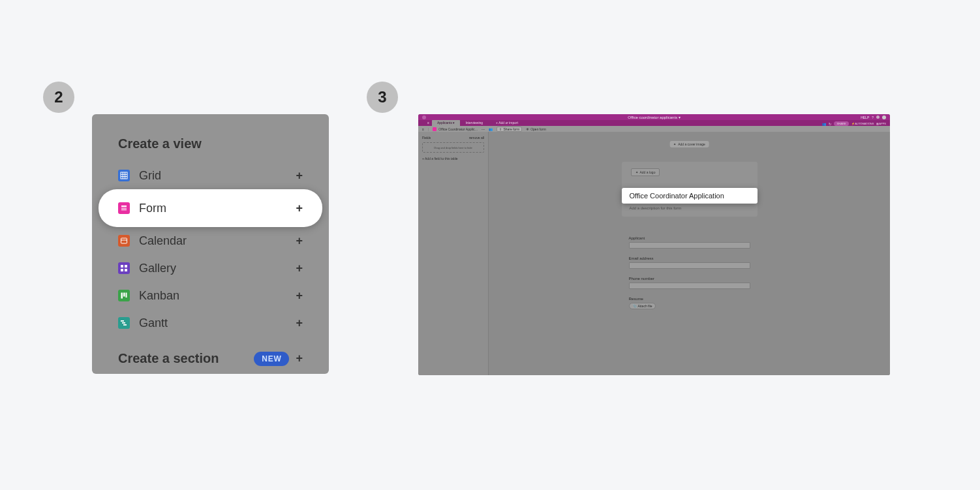 Image resolution: width=980 pixels, height=490 pixels. I want to click on form-header-card: ✦ Add a logo Office Coordinator Applicat…, so click(690, 189).